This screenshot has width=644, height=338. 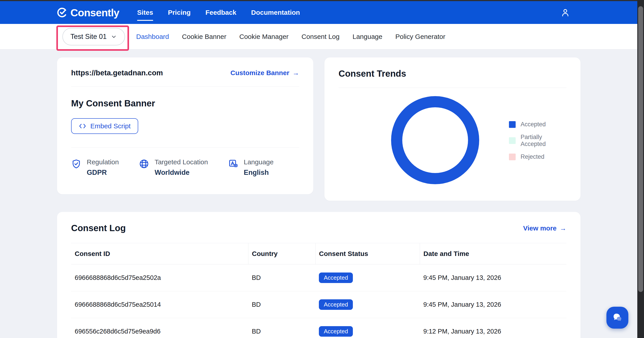 I want to click on tab-cookie-banner: Cookie Banner, so click(x=204, y=36).